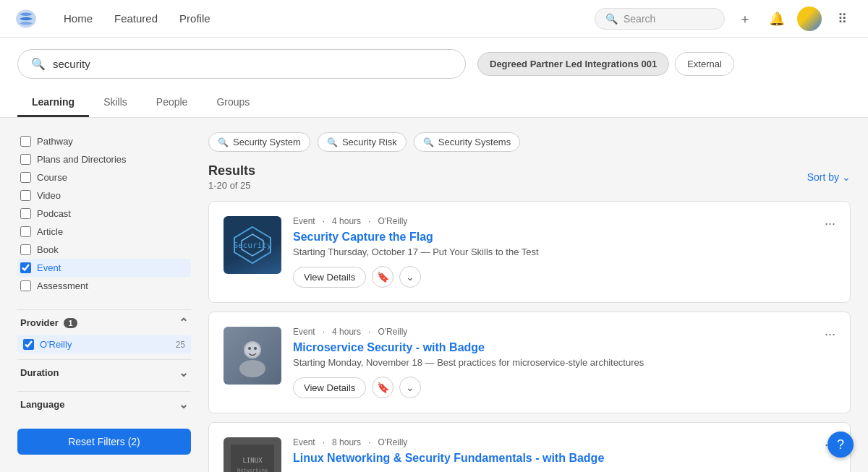 This screenshot has width=868, height=472. Describe the element at coordinates (26, 142) in the screenshot. I see `filter-pathway-checkbox` at that location.